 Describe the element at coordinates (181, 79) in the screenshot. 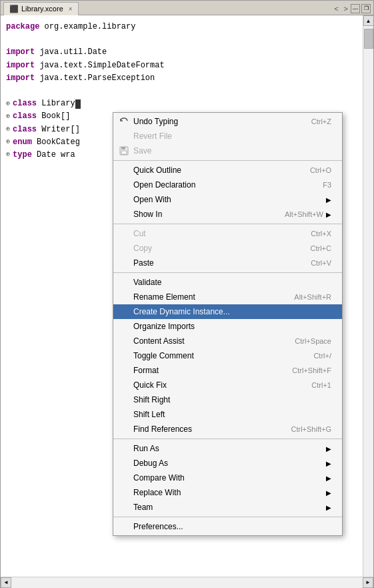

I see `code-line-5: import java.text.ParseException` at that location.